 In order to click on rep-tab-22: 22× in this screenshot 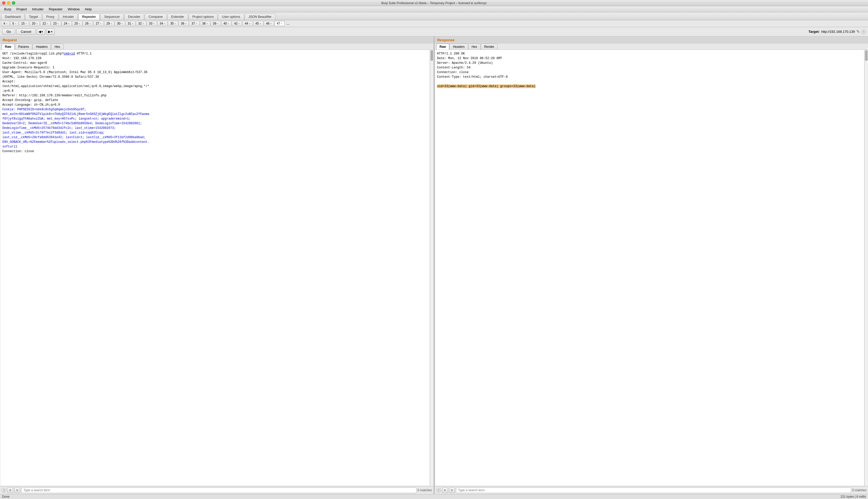, I will do `click(45, 23)`.